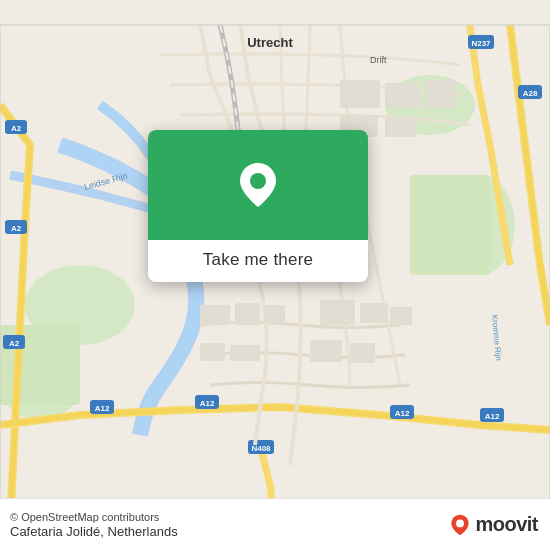  Describe the element at coordinates (258, 206) in the screenshot. I see `popup-card: Take me there` at that location.